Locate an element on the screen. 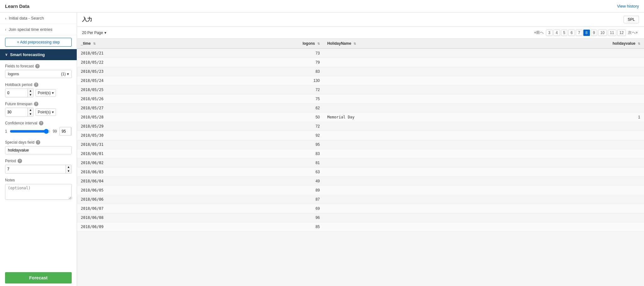  col-holiday-value: holidayvalue ⇅ is located at coordinates (565, 43).